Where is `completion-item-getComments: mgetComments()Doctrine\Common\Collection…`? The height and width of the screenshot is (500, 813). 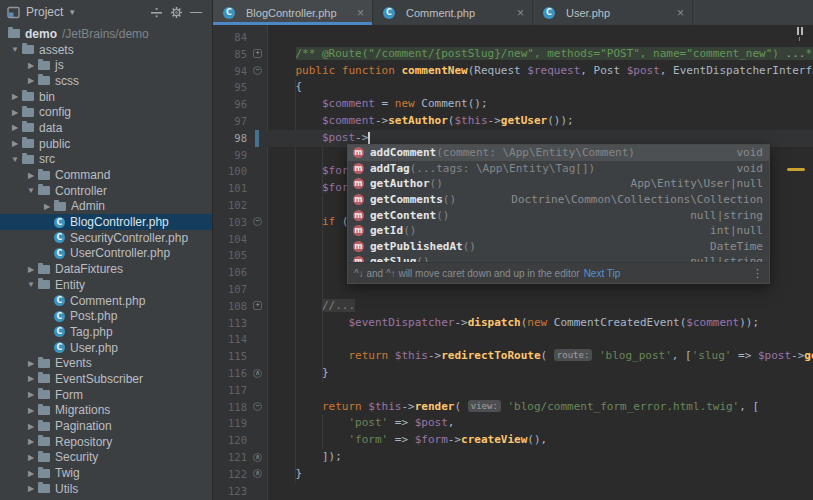 completion-item-getComments: mgetComments()Doctrine\Common\Collection… is located at coordinates (558, 200).